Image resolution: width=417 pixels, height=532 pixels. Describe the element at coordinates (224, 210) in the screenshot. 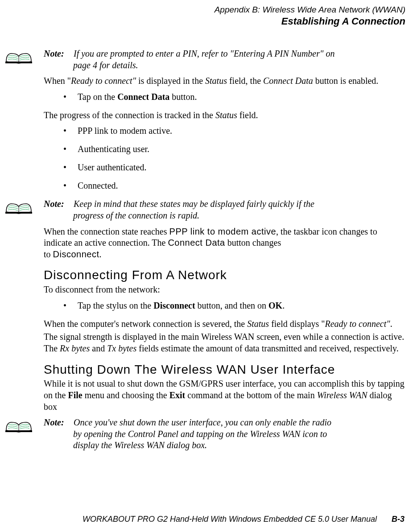

I see `note-body-2: Note: Keep in mind that these states may…` at that location.